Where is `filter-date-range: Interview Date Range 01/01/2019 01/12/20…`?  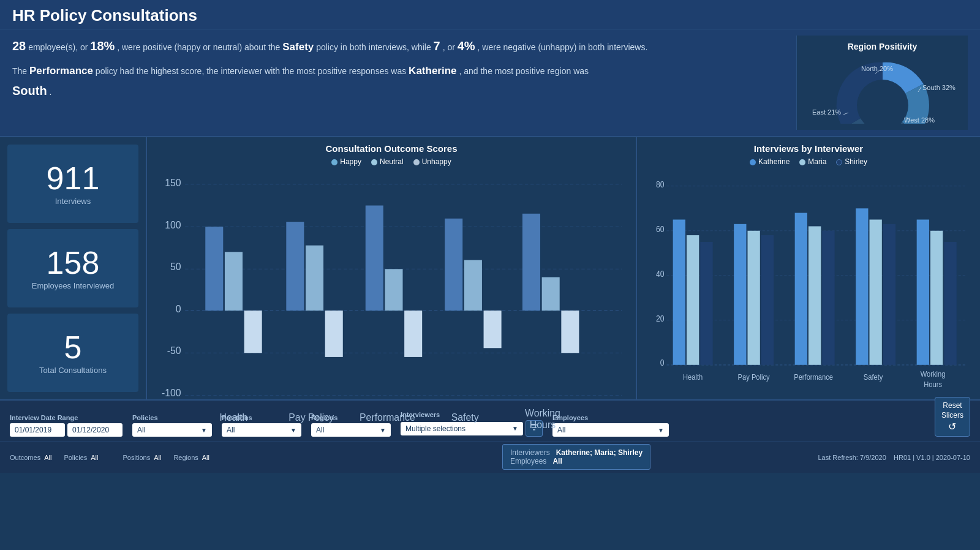
filter-date-range: Interview Date Range 01/01/2019 01/12/20… is located at coordinates (66, 425).